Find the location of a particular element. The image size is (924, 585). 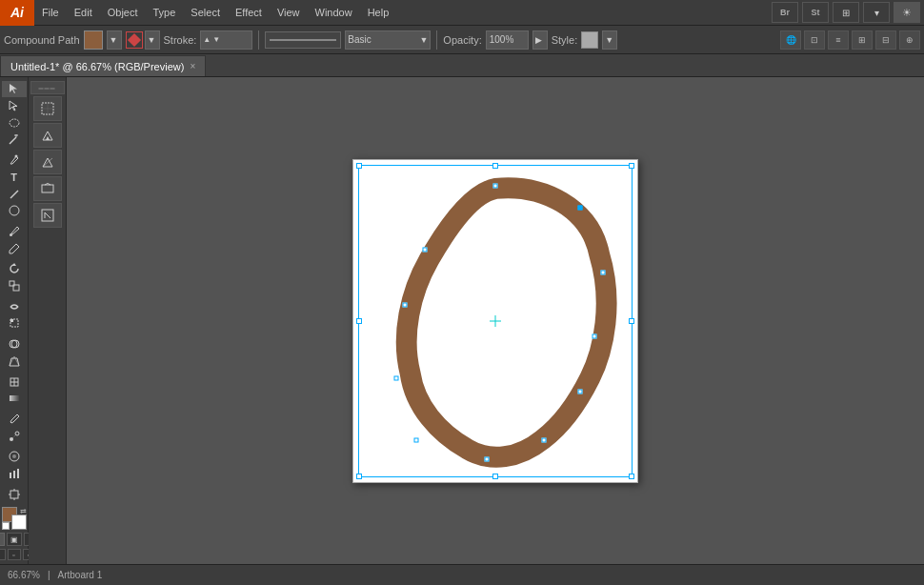

scale-tool is located at coordinates (14, 286).